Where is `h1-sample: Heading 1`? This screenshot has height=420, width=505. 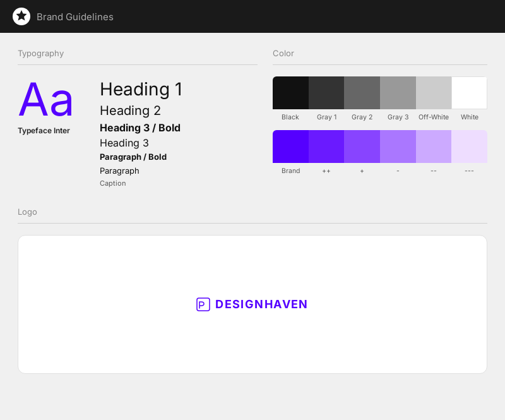 h1-sample: Heading 1 is located at coordinates (141, 90).